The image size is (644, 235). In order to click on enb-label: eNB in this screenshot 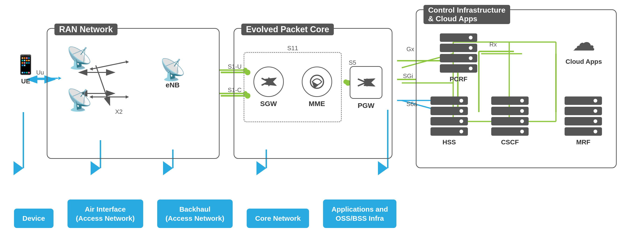, I will do `click(172, 85)`.